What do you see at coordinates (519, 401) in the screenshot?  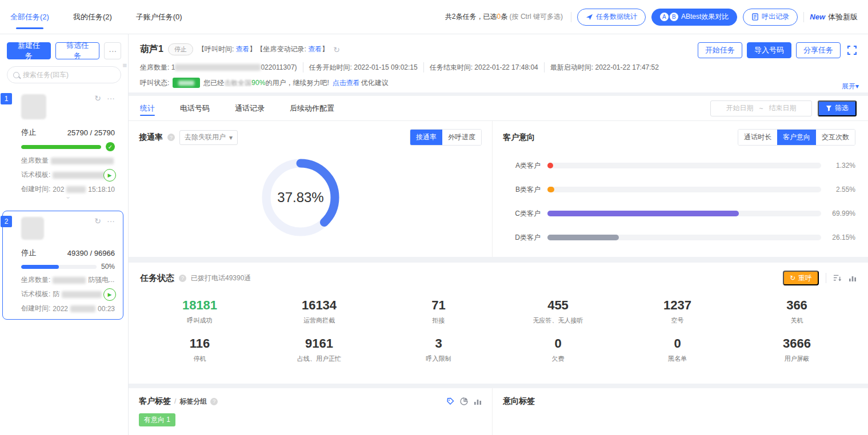 I see `intent-tags-title: 意向标签` at bounding box center [519, 401].